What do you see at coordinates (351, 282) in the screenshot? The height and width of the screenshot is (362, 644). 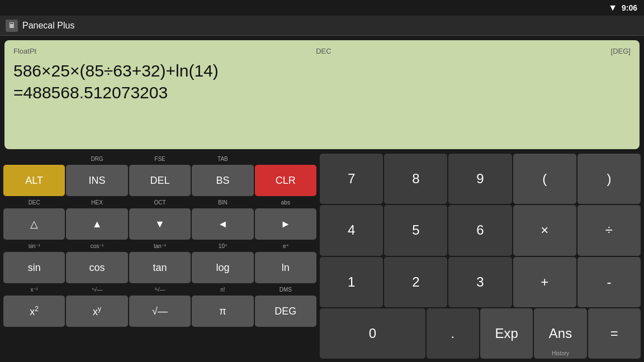 I see `key-1: 1` at bounding box center [351, 282].